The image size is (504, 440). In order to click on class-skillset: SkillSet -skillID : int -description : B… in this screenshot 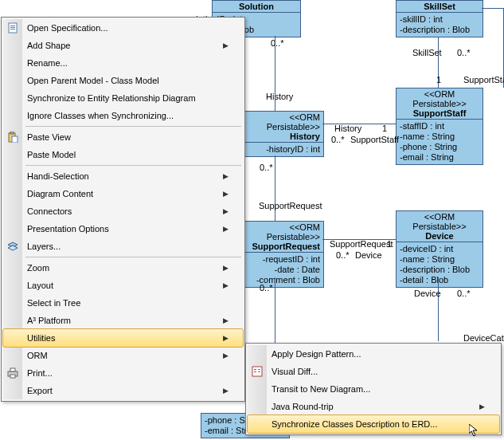, I will do `click(440, 19)`.